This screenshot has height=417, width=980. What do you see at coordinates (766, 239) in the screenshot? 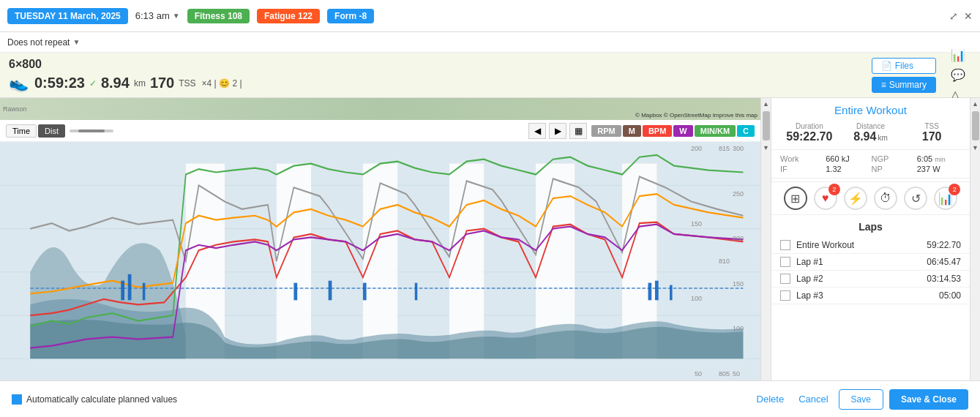
I see `left-scrollbar: ▲ ▼` at bounding box center [766, 239].